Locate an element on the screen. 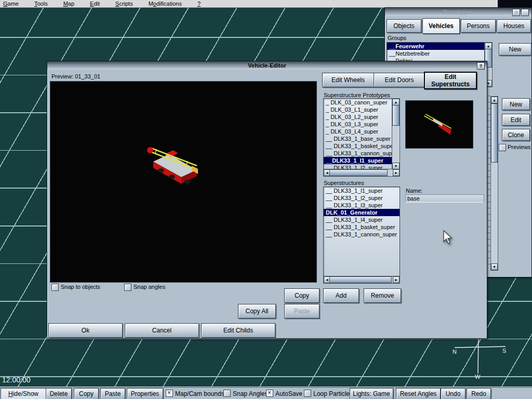 This screenshot has width=532, height=399. lights-game-button: Lights: Game is located at coordinates (371, 394).